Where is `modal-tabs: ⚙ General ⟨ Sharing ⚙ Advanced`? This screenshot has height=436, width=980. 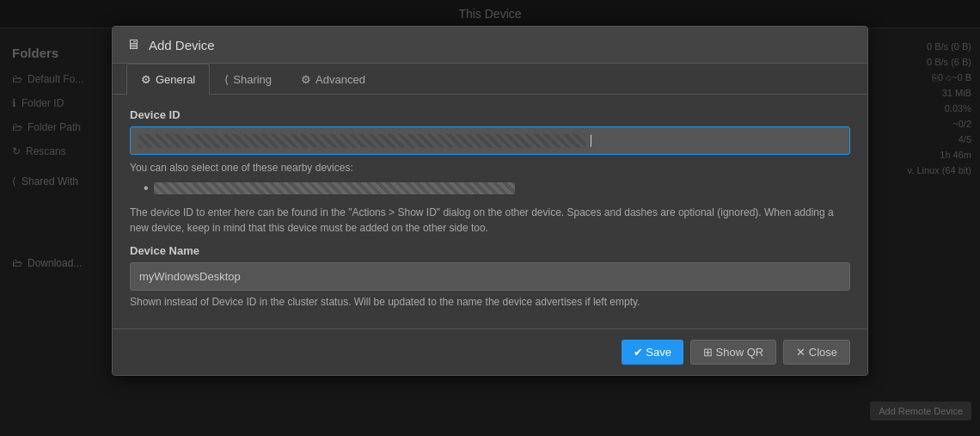
modal-tabs: ⚙ General ⟨ Sharing ⚙ Advanced is located at coordinates (490, 79).